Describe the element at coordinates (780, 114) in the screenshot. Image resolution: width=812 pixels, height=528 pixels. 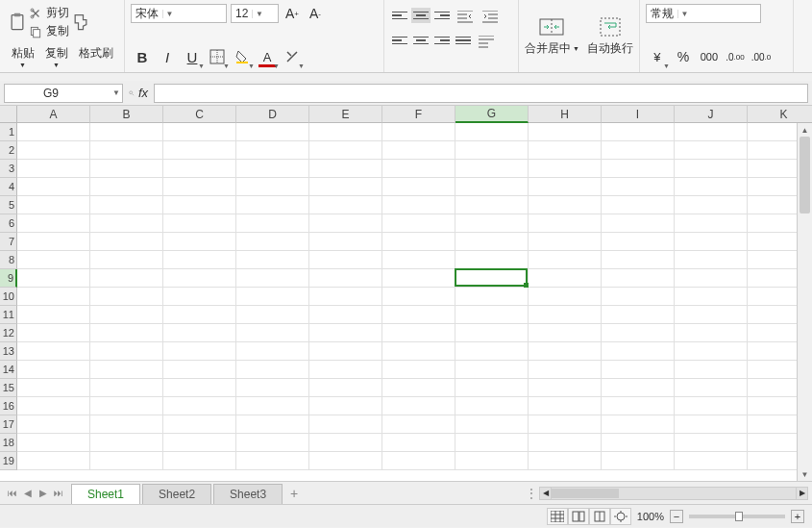
I see `column-header-K: K` at that location.